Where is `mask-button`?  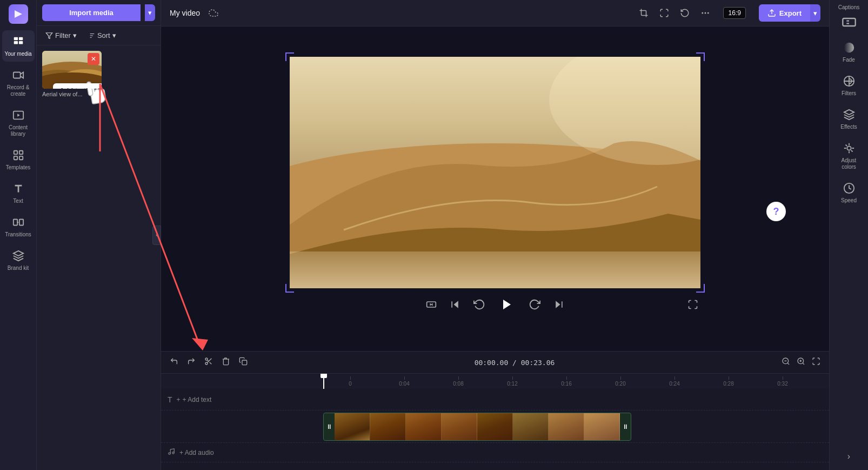 mask-button is located at coordinates (431, 304).